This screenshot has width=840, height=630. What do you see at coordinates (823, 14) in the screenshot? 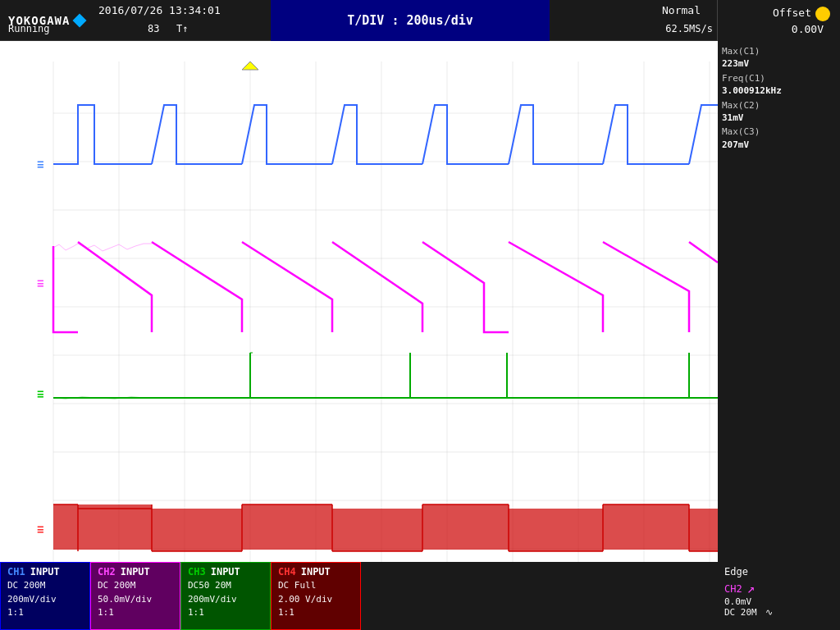
I see `offset-knob` at bounding box center [823, 14].